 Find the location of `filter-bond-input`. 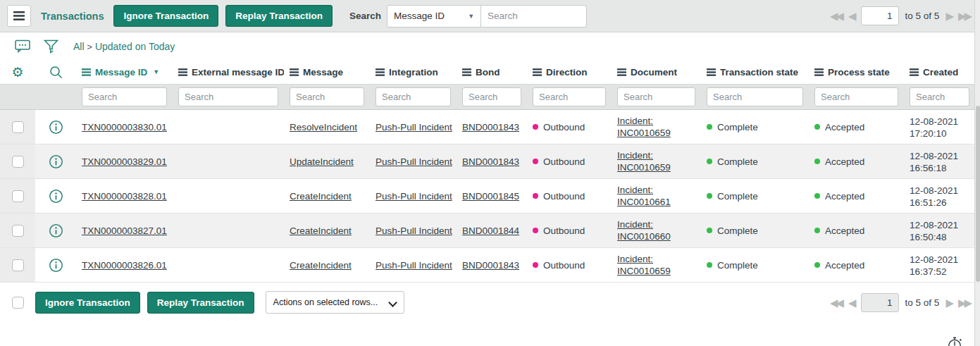

filter-bond-input is located at coordinates (492, 97).